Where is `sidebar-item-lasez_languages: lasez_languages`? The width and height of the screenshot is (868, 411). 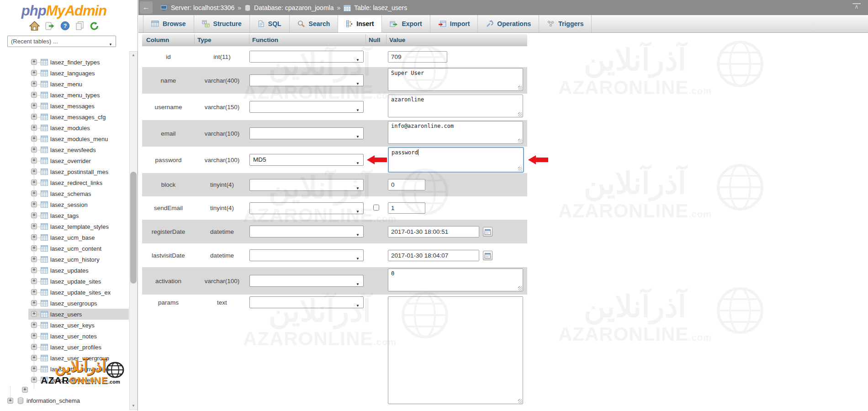 sidebar-item-lasez_languages: lasez_languages is located at coordinates (64, 73).